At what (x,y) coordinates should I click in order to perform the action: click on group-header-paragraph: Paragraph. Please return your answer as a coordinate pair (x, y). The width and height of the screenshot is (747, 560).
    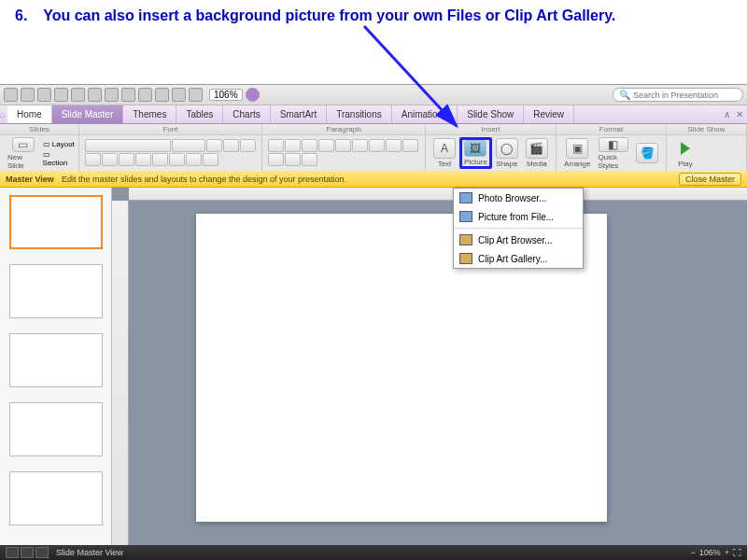
    Looking at the image, I should click on (344, 129).